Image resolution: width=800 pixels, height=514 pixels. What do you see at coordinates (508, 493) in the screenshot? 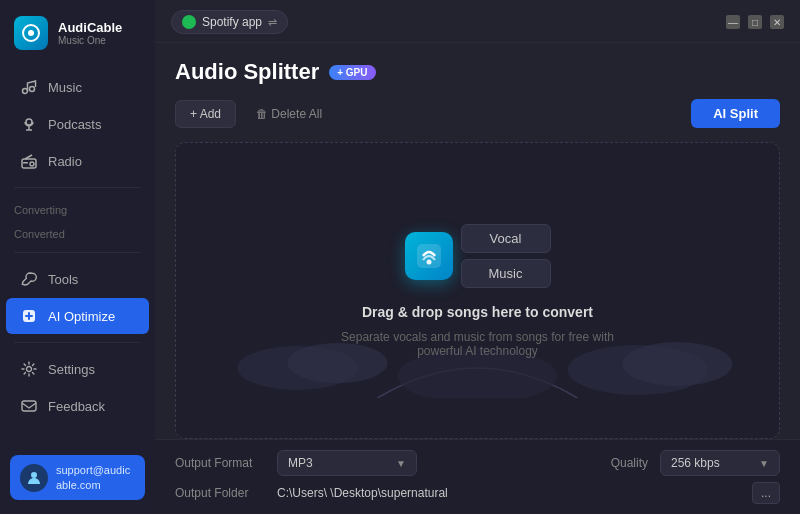
I see `folder-path: C:\Users\ \Desktop\supernatural` at bounding box center [508, 493].